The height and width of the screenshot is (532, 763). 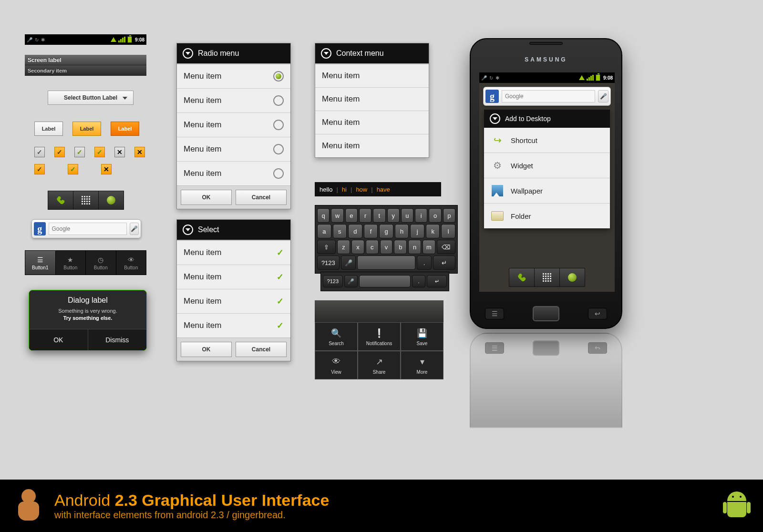 What do you see at coordinates (547, 216) in the screenshot?
I see `add-folder: Folder` at bounding box center [547, 216].